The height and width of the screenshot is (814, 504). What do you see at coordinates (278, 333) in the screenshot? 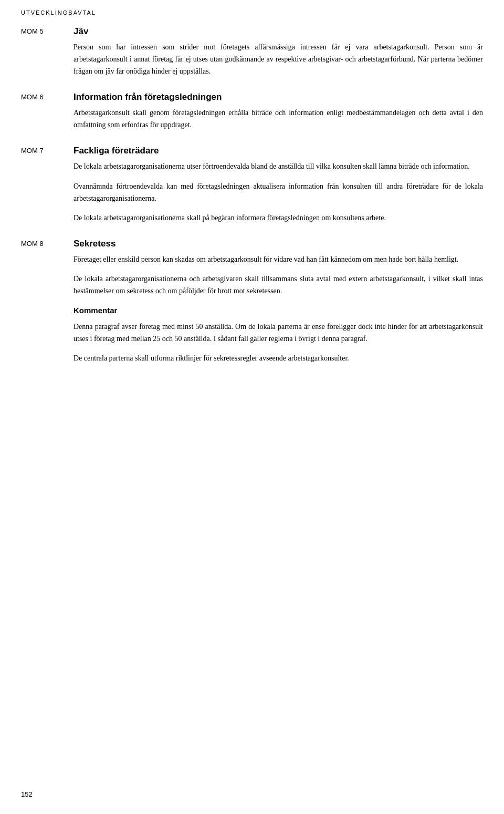
I see `mom8-subsection-paragraph-0: Denna paragraf avser företag med minst 5…` at bounding box center [278, 333].